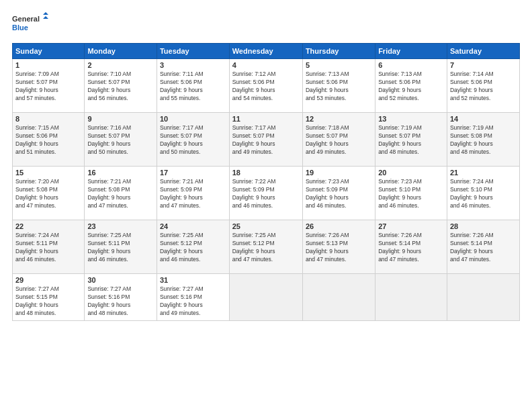 The image size is (532, 411). What do you see at coordinates (339, 65) in the screenshot?
I see `day-number: 5` at bounding box center [339, 65].